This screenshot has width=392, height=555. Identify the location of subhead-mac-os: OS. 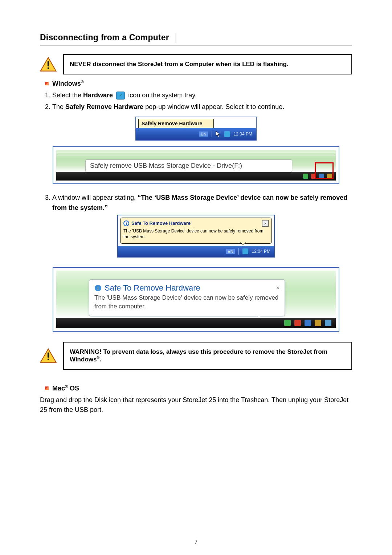
(73, 388).